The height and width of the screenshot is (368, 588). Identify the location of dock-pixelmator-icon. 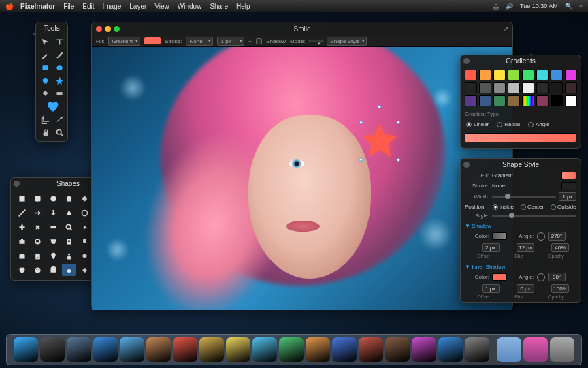
(536, 350).